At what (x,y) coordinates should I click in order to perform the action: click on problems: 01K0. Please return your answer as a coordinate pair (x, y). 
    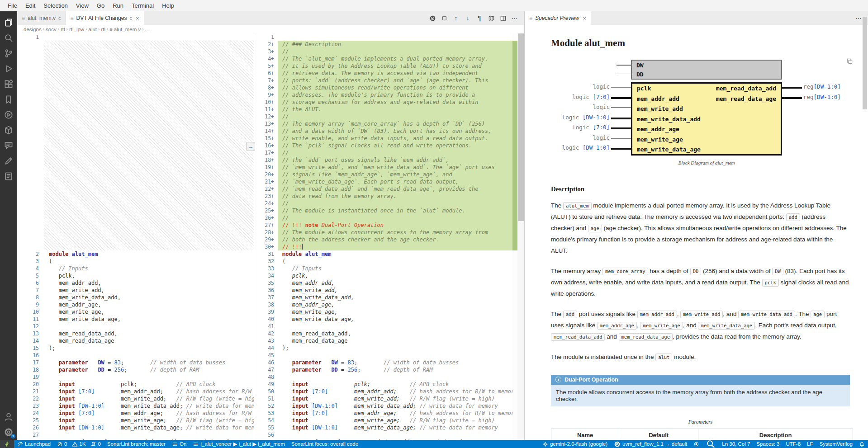
    Looking at the image, I should click on (79, 444).